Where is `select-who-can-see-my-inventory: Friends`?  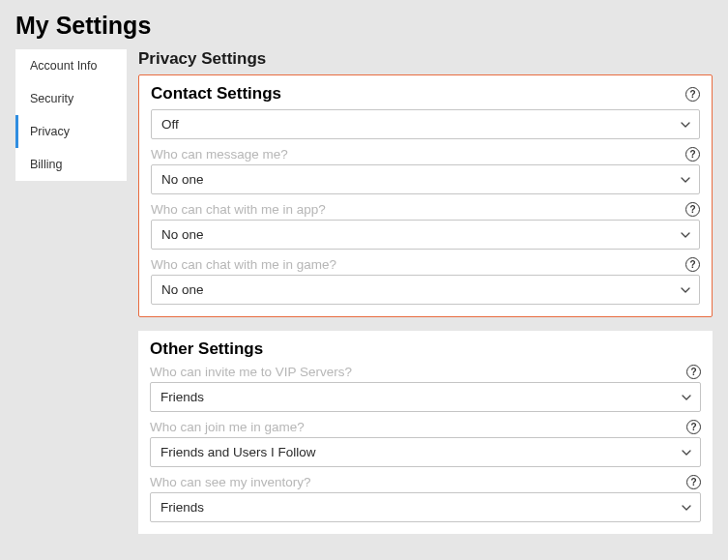
select-who-can-see-my-inventory: Friends is located at coordinates (425, 507).